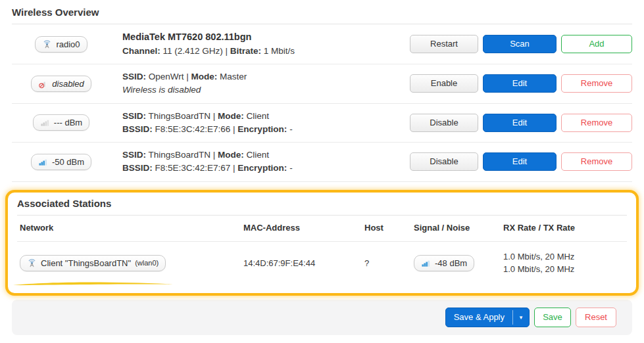  Describe the element at coordinates (266, 51) in the screenshot. I see `device-info-line: Channel: 11 (2.412 GHz) | Bitrate: 1 Mbi…` at that location.